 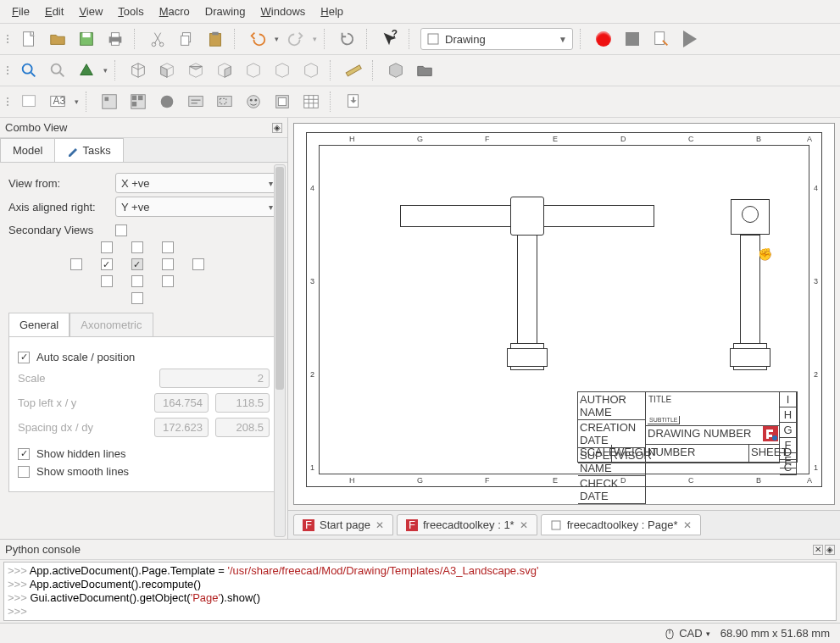 What do you see at coordinates (167, 70) in the screenshot?
I see `view-front-button` at bounding box center [167, 70].